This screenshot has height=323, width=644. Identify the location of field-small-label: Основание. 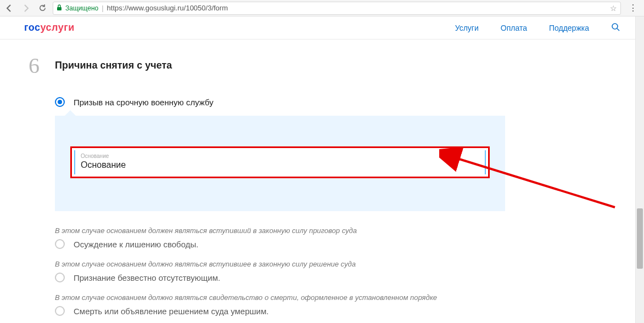
(280, 156).